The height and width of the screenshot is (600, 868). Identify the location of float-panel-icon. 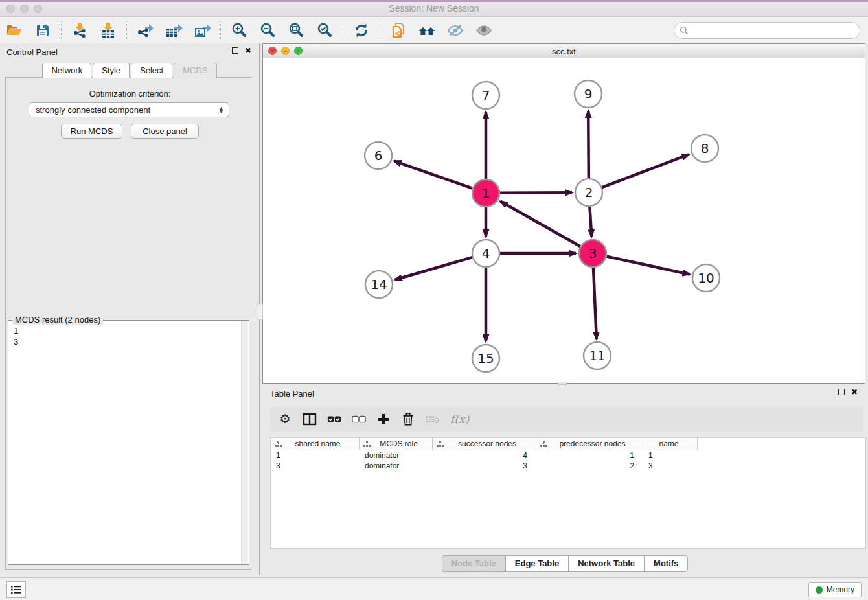
(235, 51).